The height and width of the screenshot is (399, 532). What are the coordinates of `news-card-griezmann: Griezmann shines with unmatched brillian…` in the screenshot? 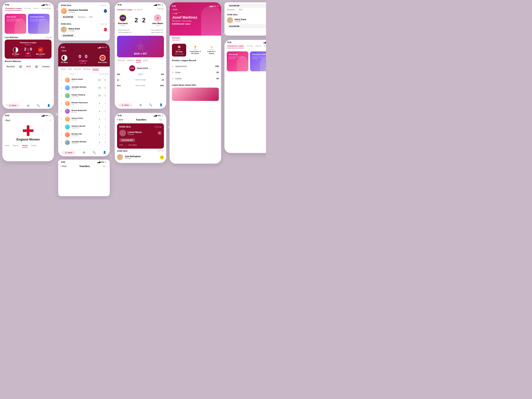 It's located at (39, 24).